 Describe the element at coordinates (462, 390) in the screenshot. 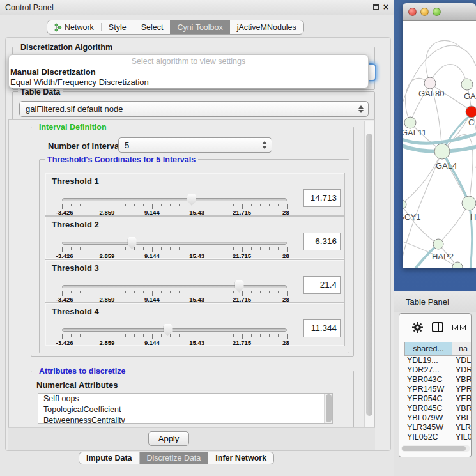

I see `cell-name: YPR1` at that location.